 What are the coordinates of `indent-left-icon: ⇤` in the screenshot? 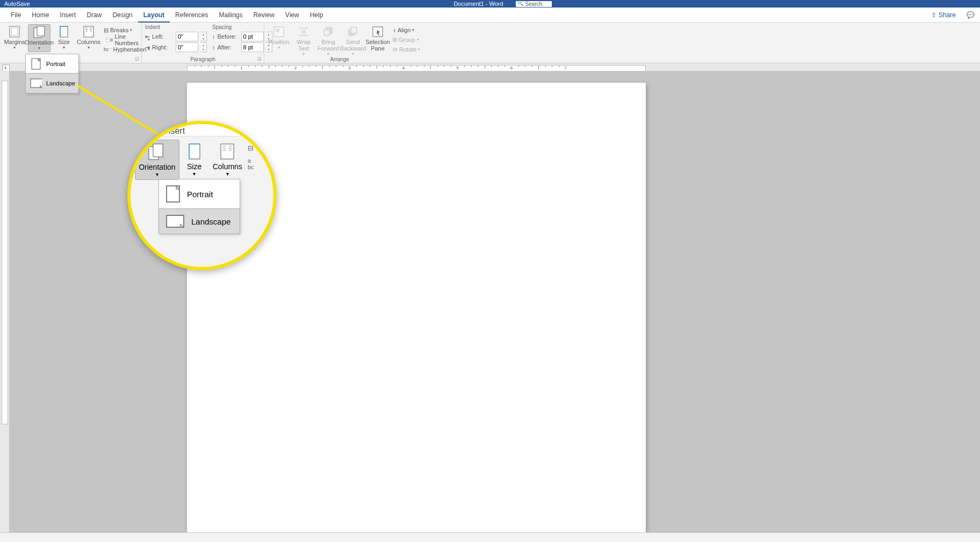 It's located at (147, 37).